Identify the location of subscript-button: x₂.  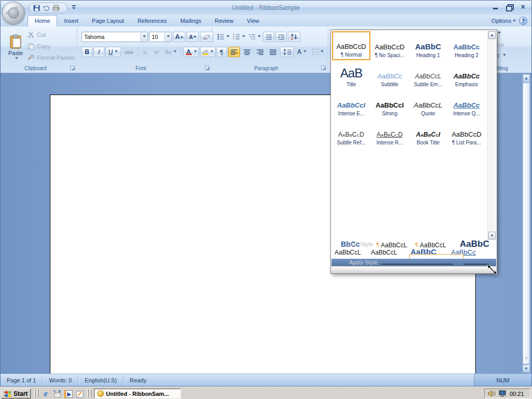
(145, 52).